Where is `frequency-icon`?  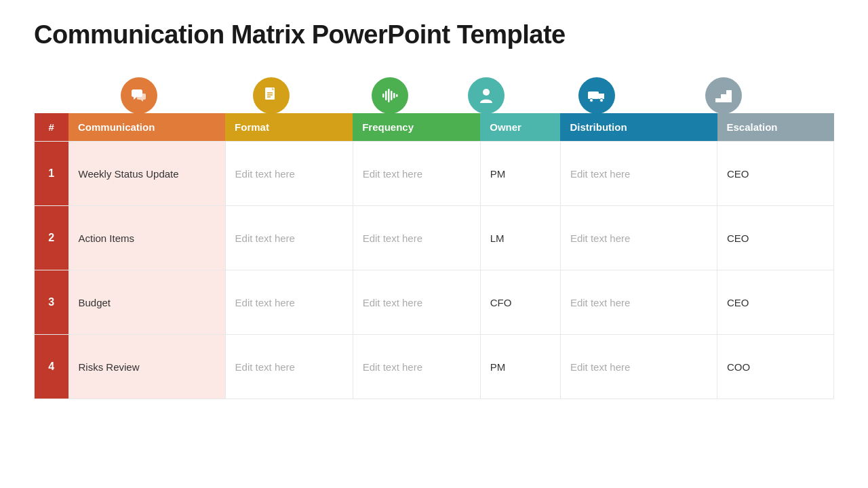 frequency-icon is located at coordinates (390, 96).